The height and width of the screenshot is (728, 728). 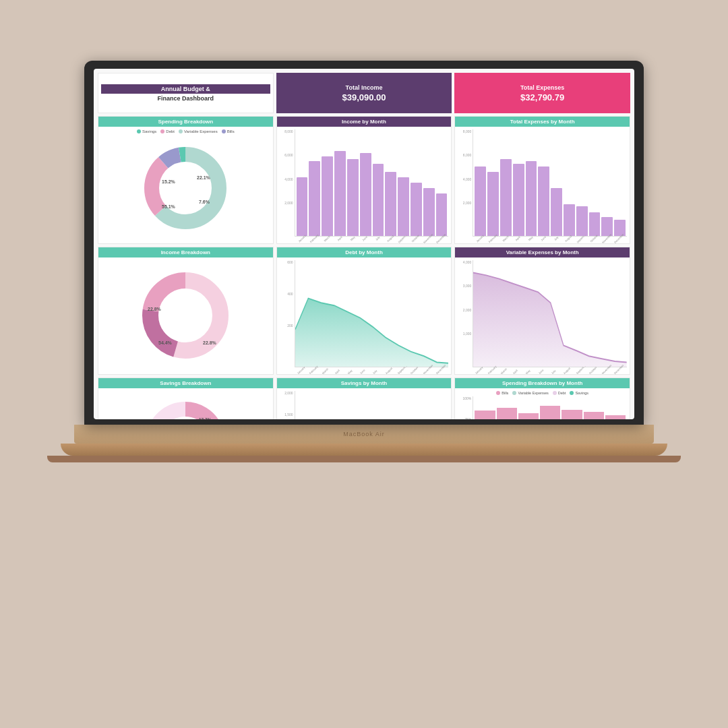 What do you see at coordinates (464, 179) in the screenshot?
I see `exp-y-4000: 4,000` at bounding box center [464, 179].